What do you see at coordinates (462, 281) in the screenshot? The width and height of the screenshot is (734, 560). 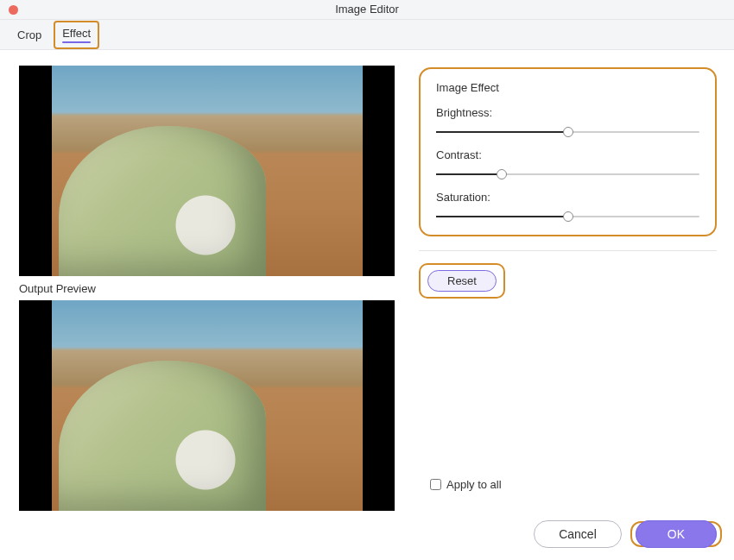 I see `reset-highlight: Reset` at bounding box center [462, 281].